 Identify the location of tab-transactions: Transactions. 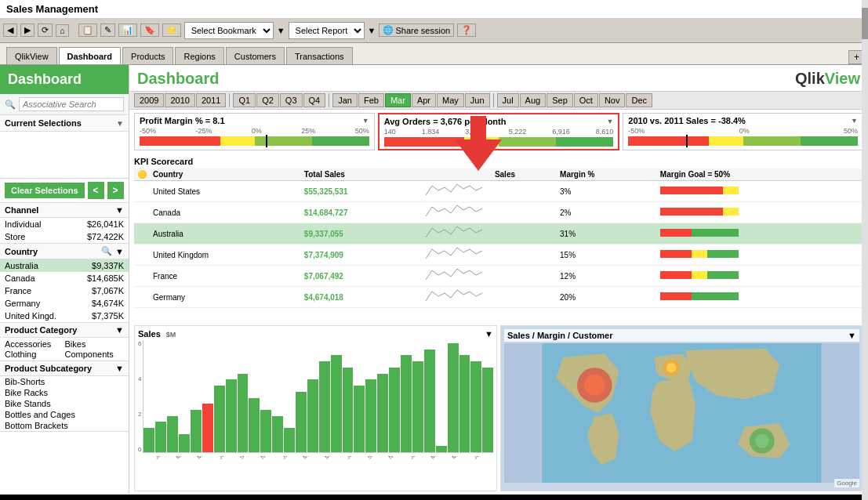
(320, 56).